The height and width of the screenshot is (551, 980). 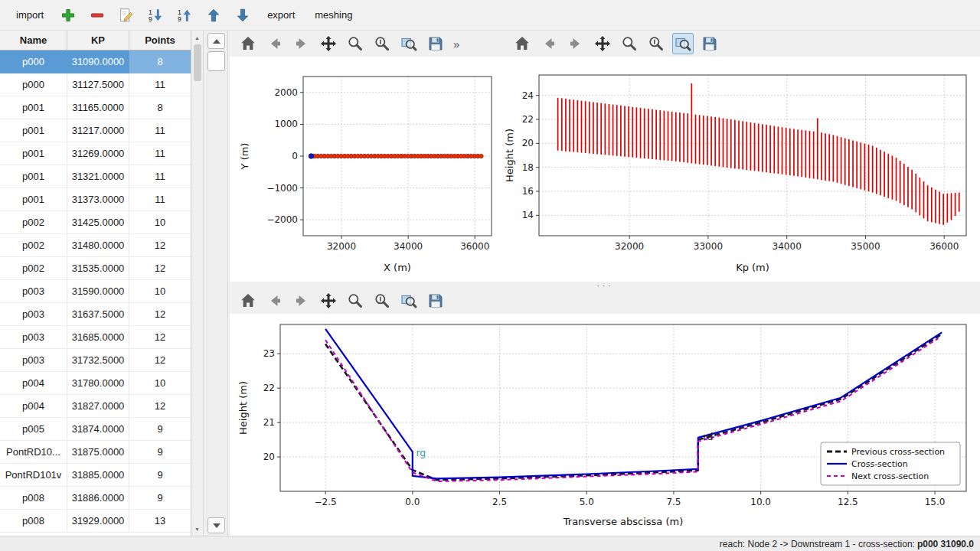 What do you see at coordinates (95, 223) in the screenshot?
I see `table-row: p00231425.000010` at bounding box center [95, 223].